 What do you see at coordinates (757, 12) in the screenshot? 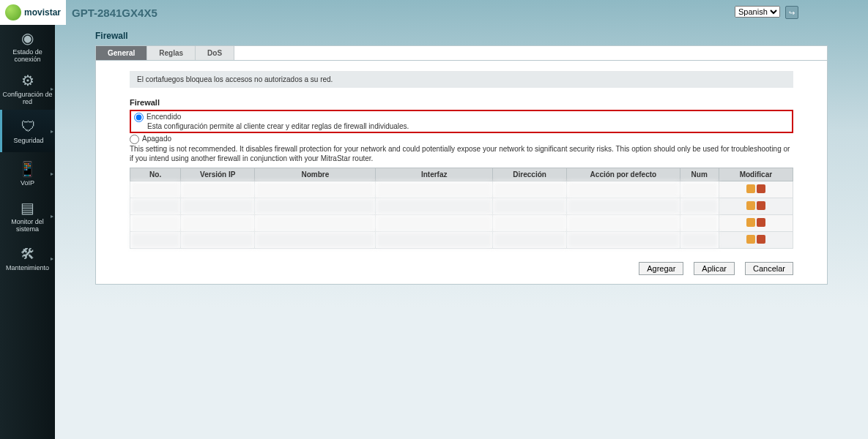
I see `language-select: Spanish` at bounding box center [757, 12].